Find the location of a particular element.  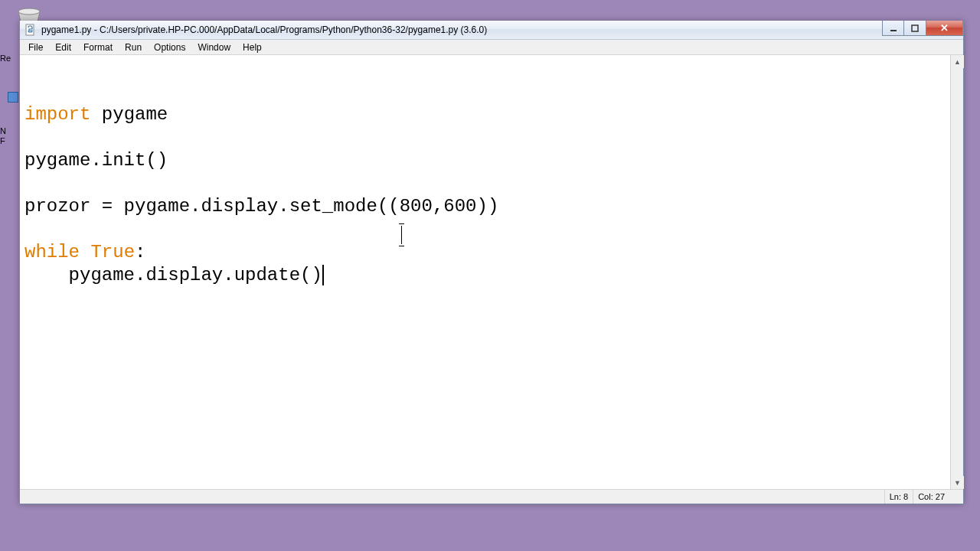

status-line: Ln: 8 is located at coordinates (899, 497).